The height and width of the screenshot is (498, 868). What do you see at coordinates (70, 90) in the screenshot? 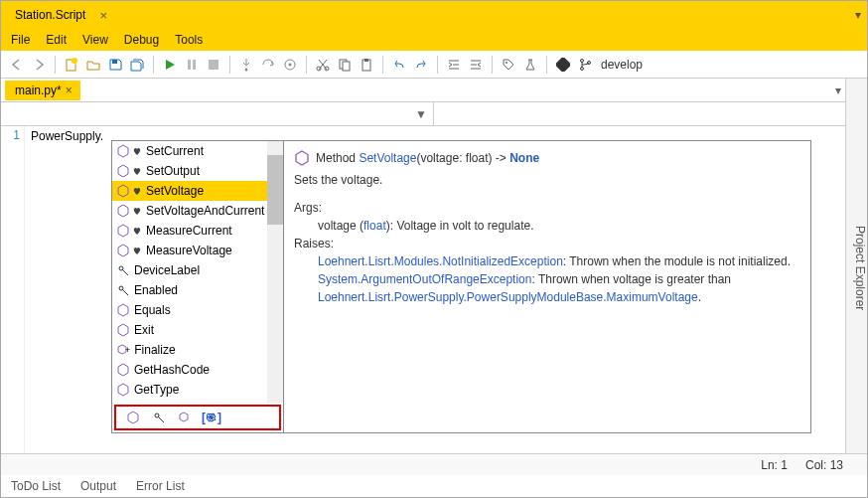
I see `tab-close-icon: ×` at bounding box center [70, 90].